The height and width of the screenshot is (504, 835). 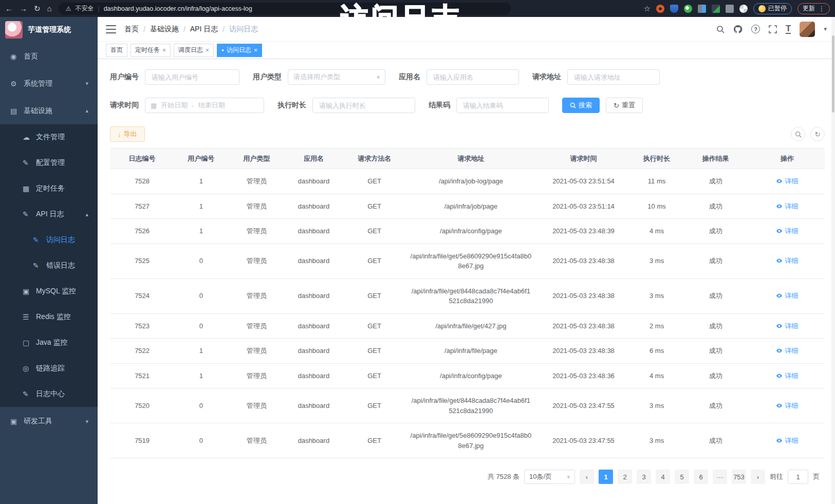 What do you see at coordinates (674, 9) in the screenshot?
I see `extension-icon-shield` at bounding box center [674, 9].